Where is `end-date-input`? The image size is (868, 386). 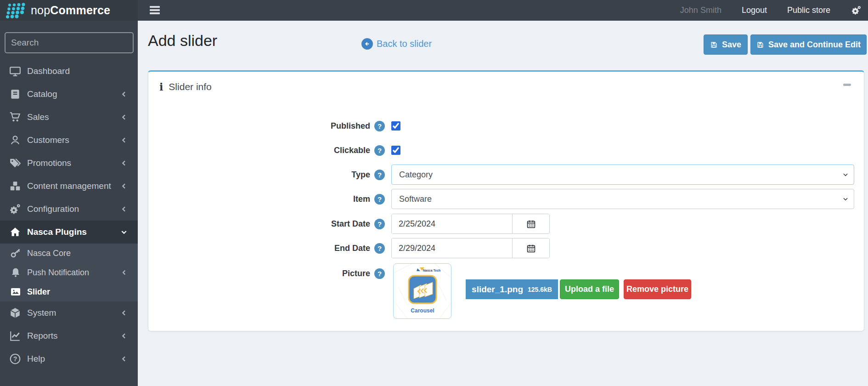 end-date-input is located at coordinates (452, 248).